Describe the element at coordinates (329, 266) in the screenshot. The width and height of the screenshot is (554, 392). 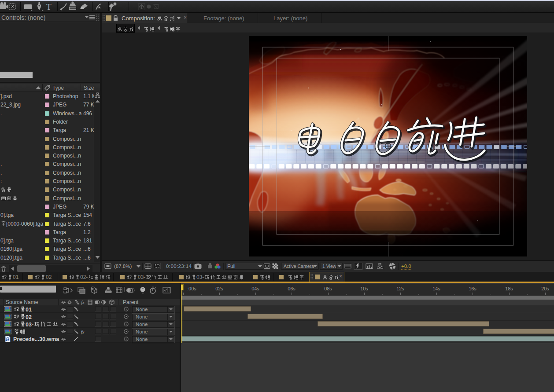
I see `svg-text: 1 View` at that location.